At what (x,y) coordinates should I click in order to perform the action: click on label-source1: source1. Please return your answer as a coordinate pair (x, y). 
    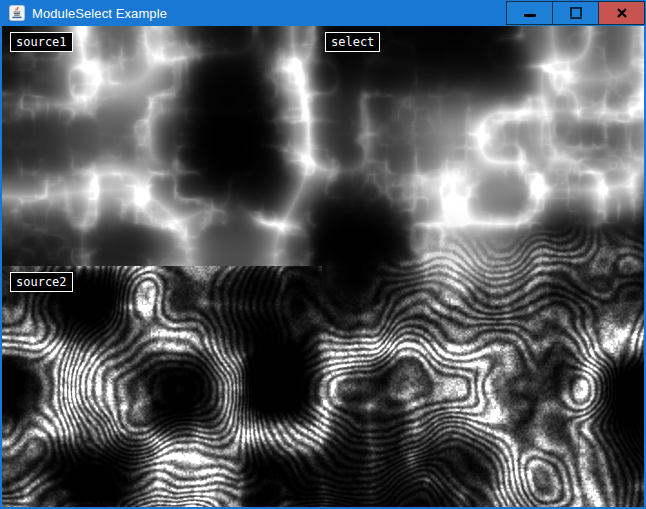
    Looking at the image, I should click on (42, 42).